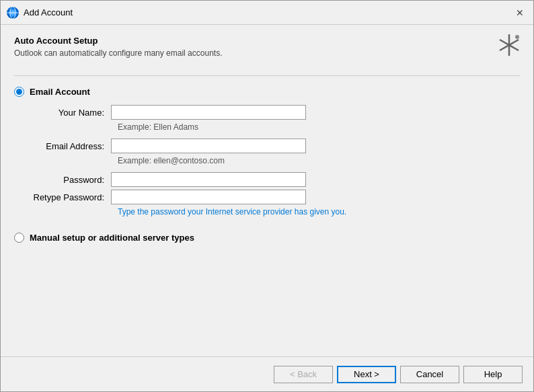 This screenshot has width=534, height=392. Describe the element at coordinates (71, 147) in the screenshot. I see `email-address-label: Email Address:` at that location.